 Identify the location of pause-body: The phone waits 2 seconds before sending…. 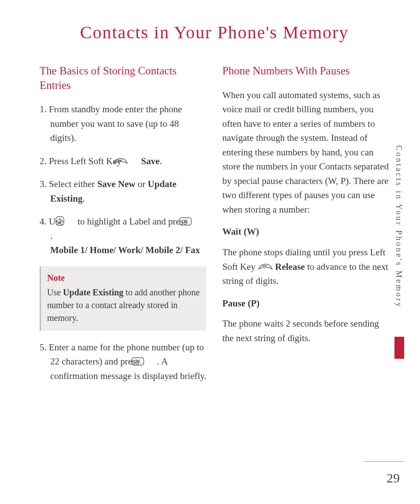
(306, 331).